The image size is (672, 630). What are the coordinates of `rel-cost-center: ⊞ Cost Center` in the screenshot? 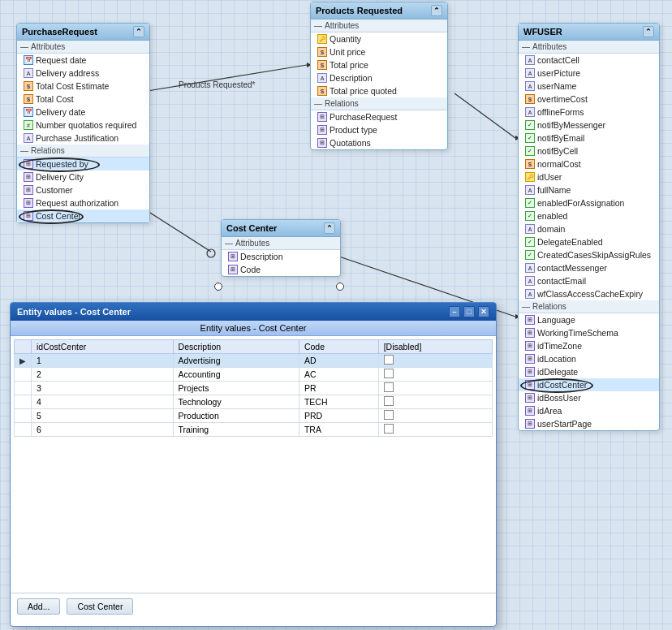 It's located at (83, 216).